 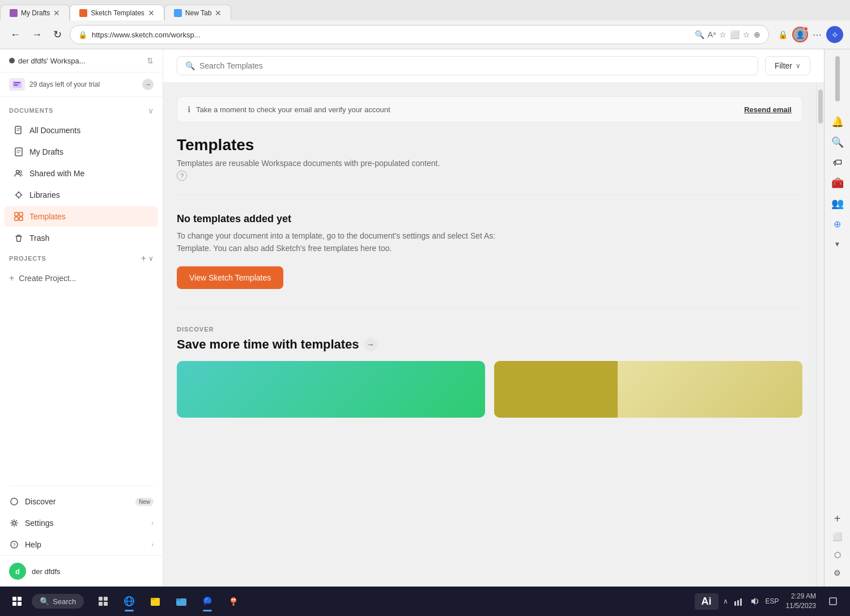 What do you see at coordinates (148, 84) in the screenshot?
I see `trial-cta-button: →` at bounding box center [148, 84].